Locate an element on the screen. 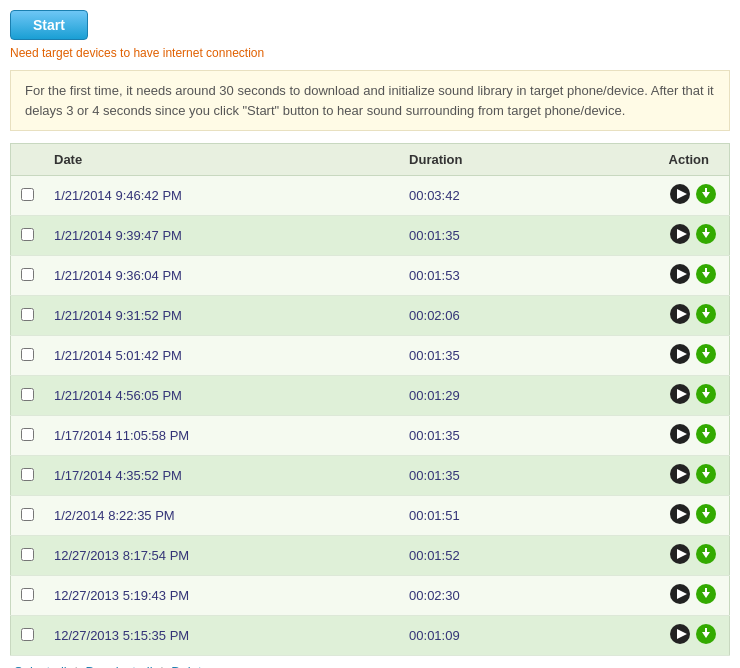 The image size is (740, 668). table-row: 12/27/2013 5:19:43 PM00:02:30 is located at coordinates (370, 596).